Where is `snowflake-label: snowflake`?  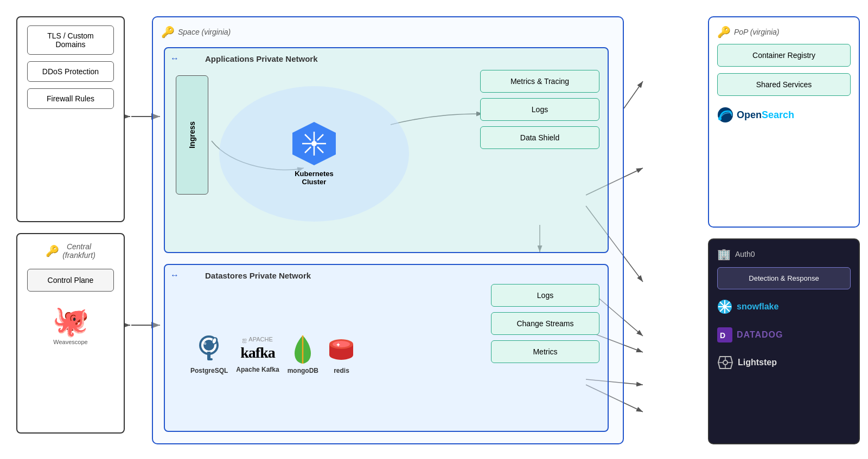 snowflake-label: snowflake is located at coordinates (757, 307).